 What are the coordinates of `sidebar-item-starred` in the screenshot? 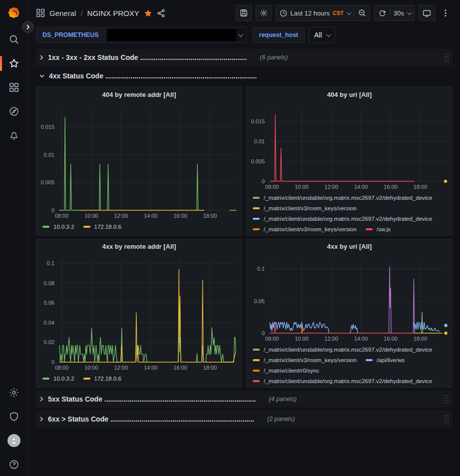 It's located at (14, 63).